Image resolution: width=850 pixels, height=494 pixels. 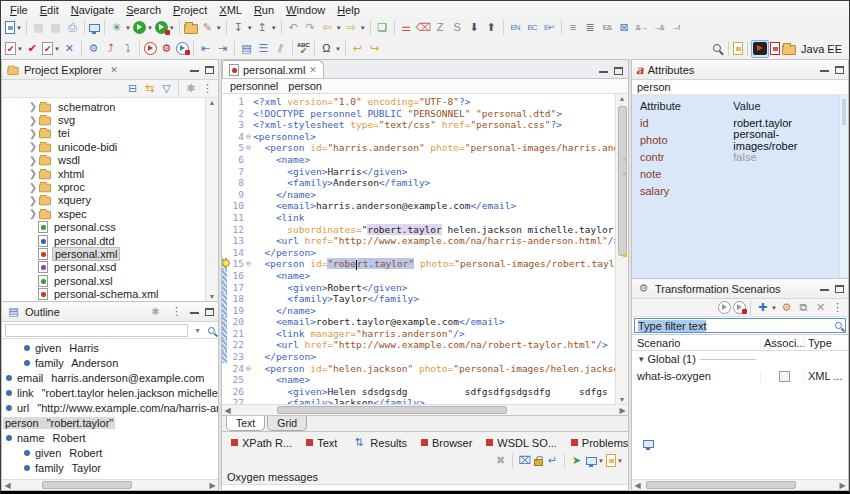 What do you see at coordinates (492, 28) in the screenshot?
I see `export-entities-icon: ⬆` at bounding box center [492, 28].